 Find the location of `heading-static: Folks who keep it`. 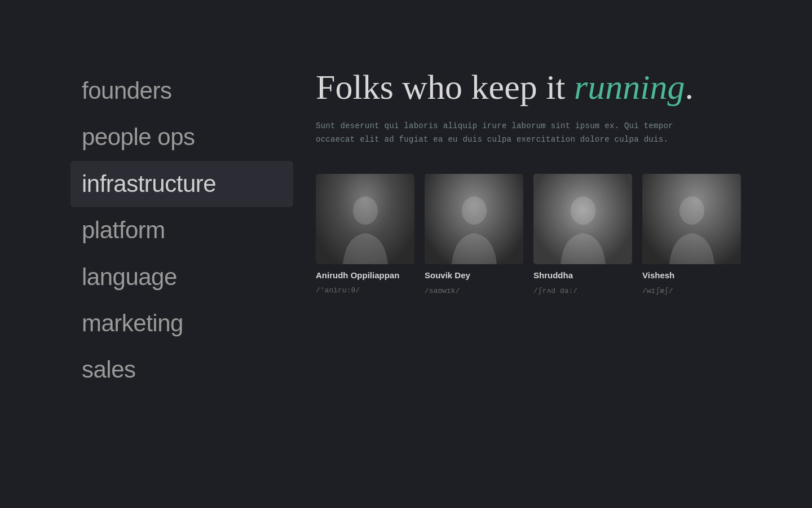

heading-static: Folks who keep it is located at coordinates (445, 87).